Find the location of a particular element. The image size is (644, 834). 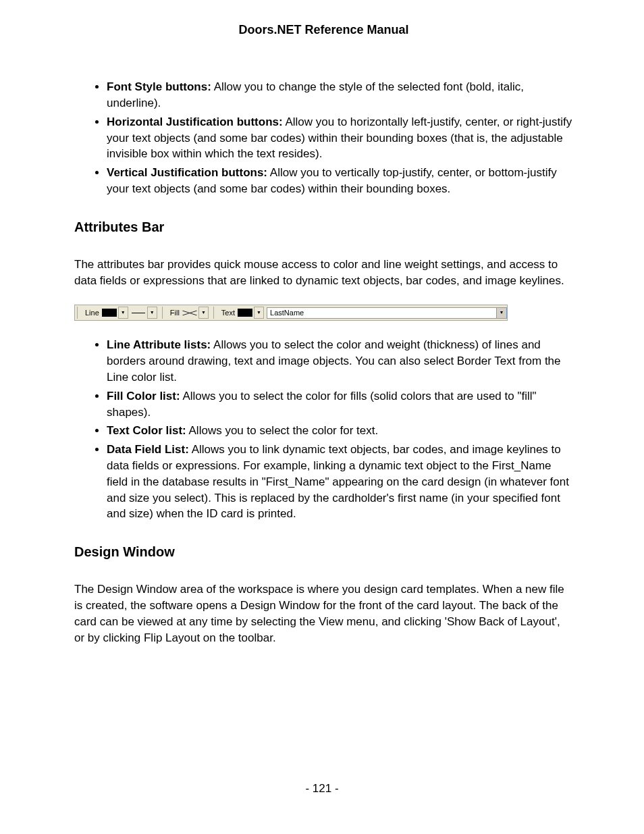

attributes-intro: The attributes bar provides quick mouse … is located at coordinates (324, 273).